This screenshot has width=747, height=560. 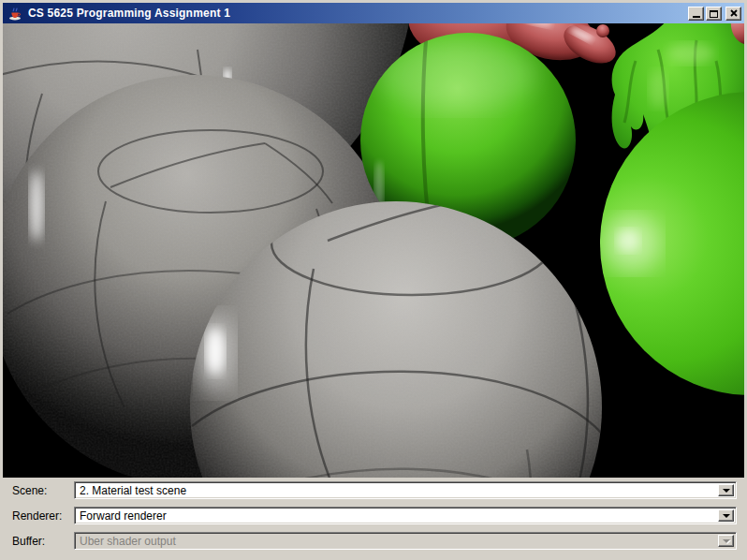 I want to click on renderer-combobox-arrow-button, so click(x=726, y=515).